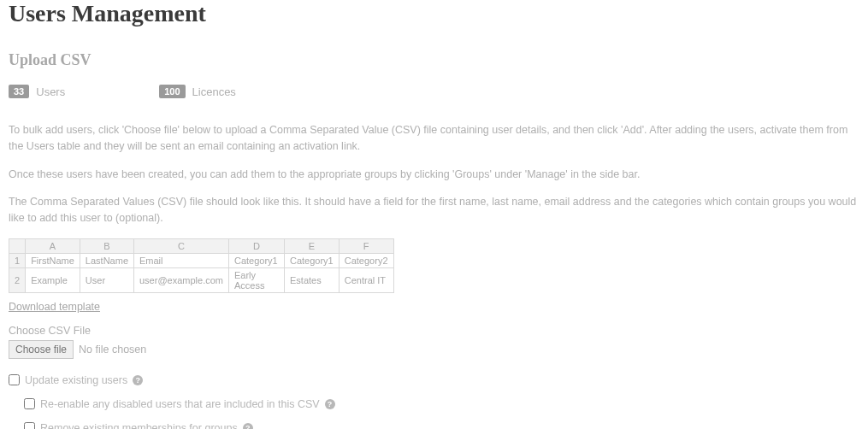  What do you see at coordinates (29, 426) in the screenshot?
I see `remove-memberships-checkbox` at bounding box center [29, 426].